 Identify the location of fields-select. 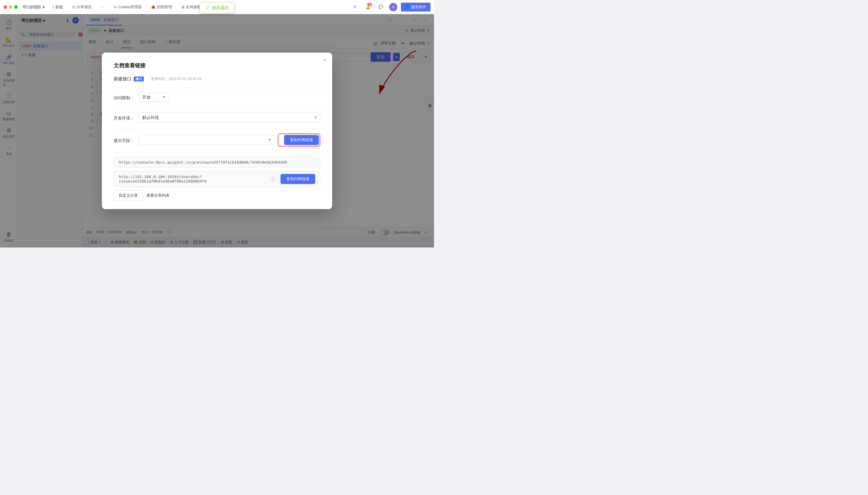
(206, 140).